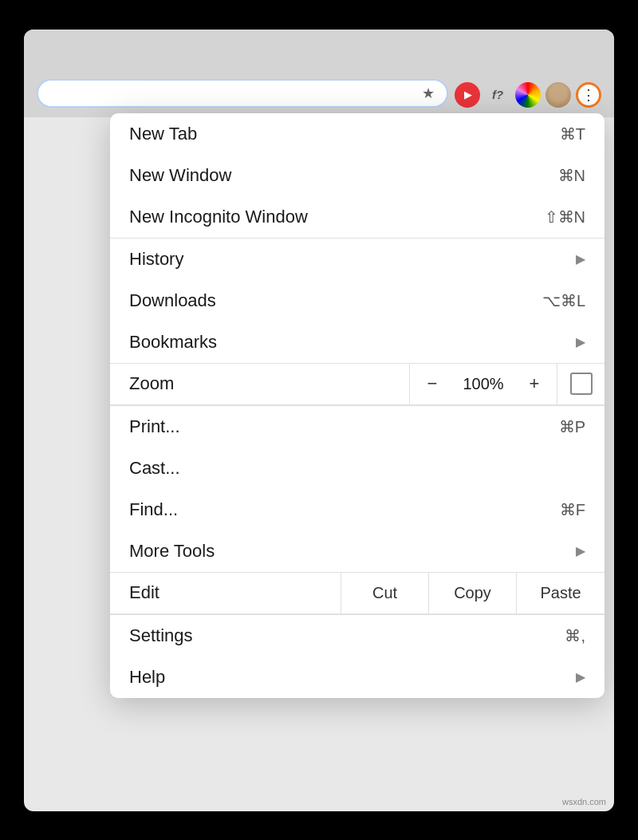 The width and height of the screenshot is (638, 840). What do you see at coordinates (575, 636) in the screenshot?
I see `settings-shortcut: ⌘,` at bounding box center [575, 636].